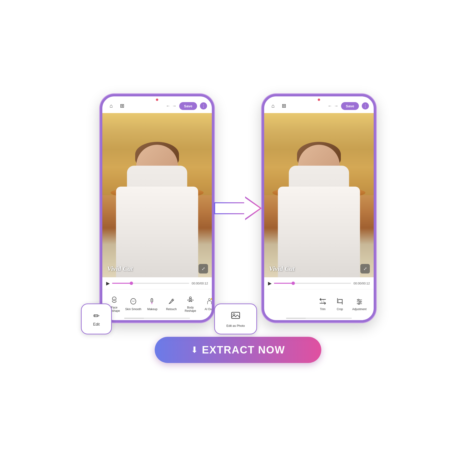 This screenshot has height=457, width=476. I want to click on arrow-container, so click(238, 208).